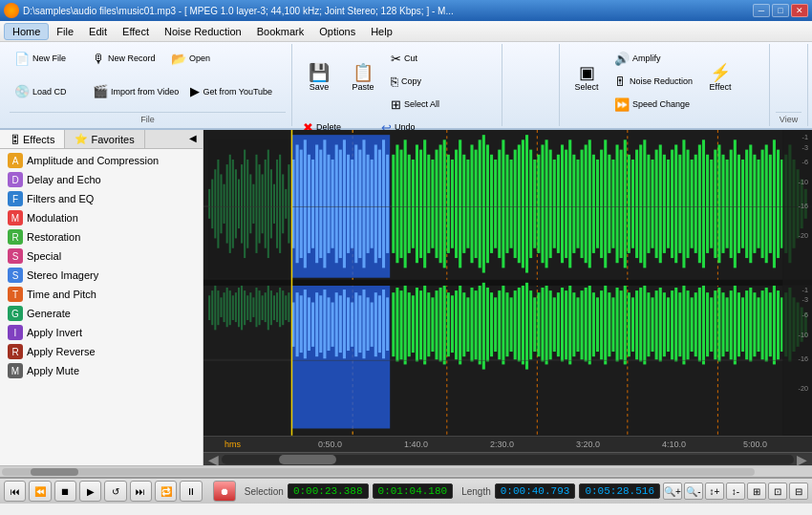  I want to click on pause-button: ⏸, so click(191, 491).